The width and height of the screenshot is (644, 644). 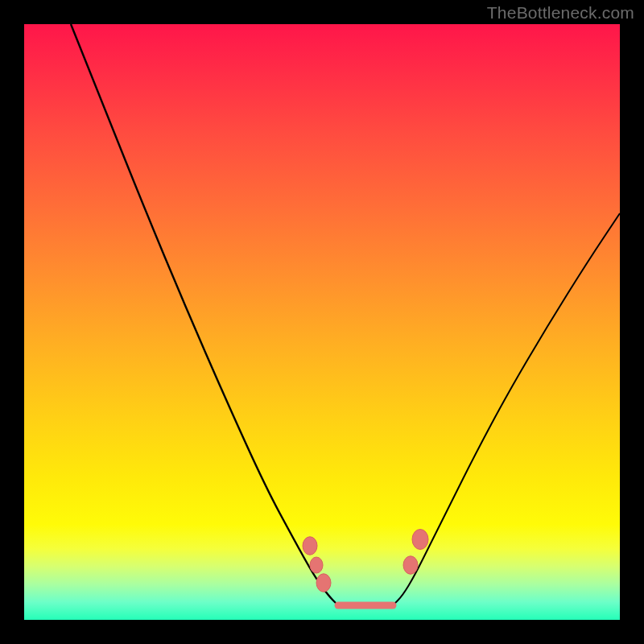 I want to click on watermark-text: TheBottleneck.com, so click(x=560, y=13).